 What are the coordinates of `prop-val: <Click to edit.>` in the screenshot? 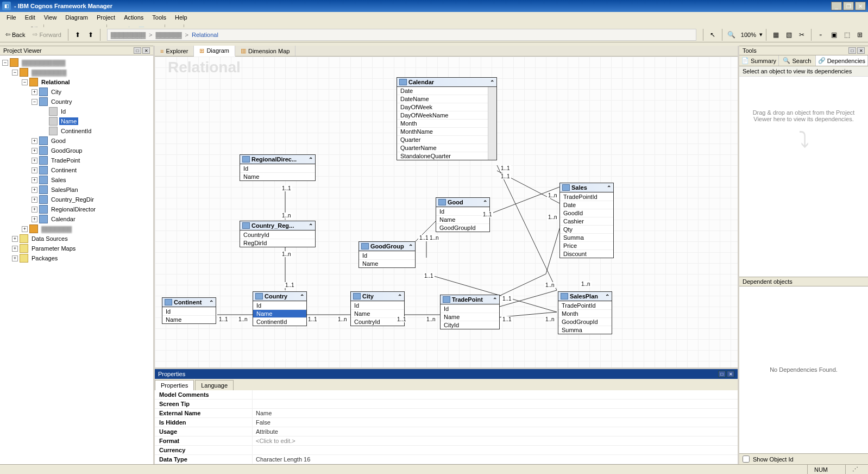 It's located at (495, 441).